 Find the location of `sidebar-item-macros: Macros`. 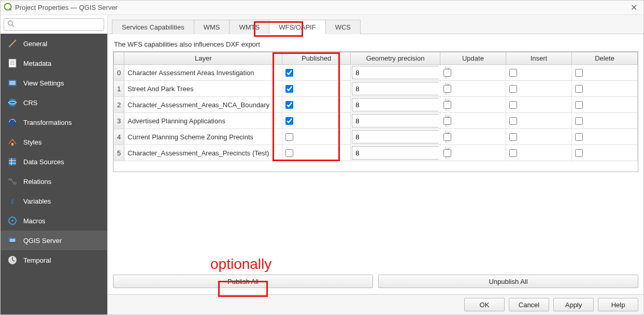

sidebar-item-macros: Macros is located at coordinates (54, 221).